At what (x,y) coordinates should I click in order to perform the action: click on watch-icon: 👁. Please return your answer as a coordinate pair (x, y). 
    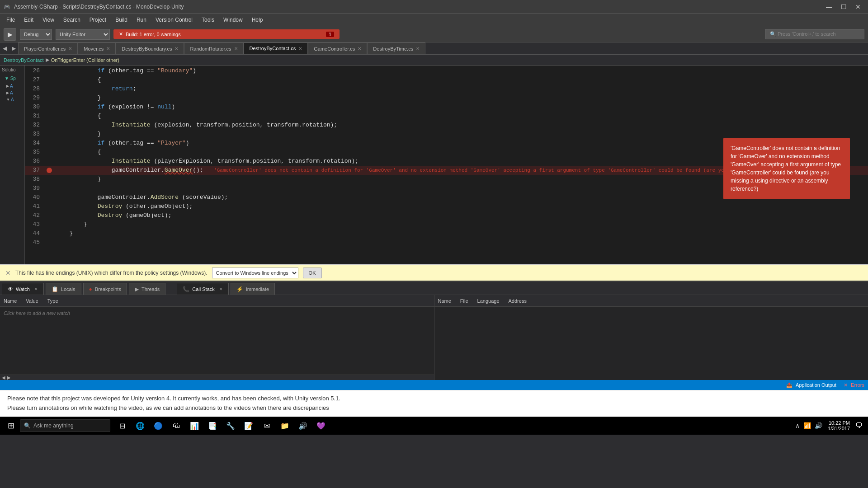
    Looking at the image, I should click on (10, 289).